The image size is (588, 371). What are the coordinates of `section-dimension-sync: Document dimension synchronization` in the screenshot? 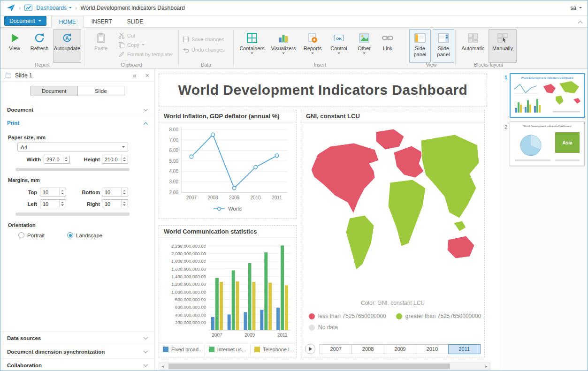 It's located at (77, 351).